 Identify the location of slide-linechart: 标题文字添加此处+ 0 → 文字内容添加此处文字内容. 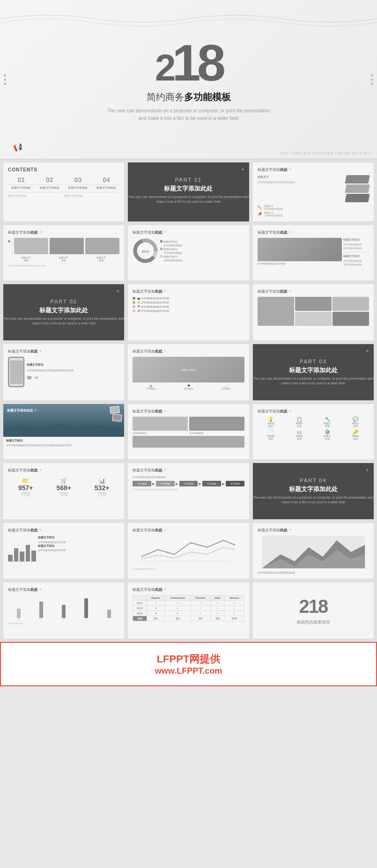
(188, 551).